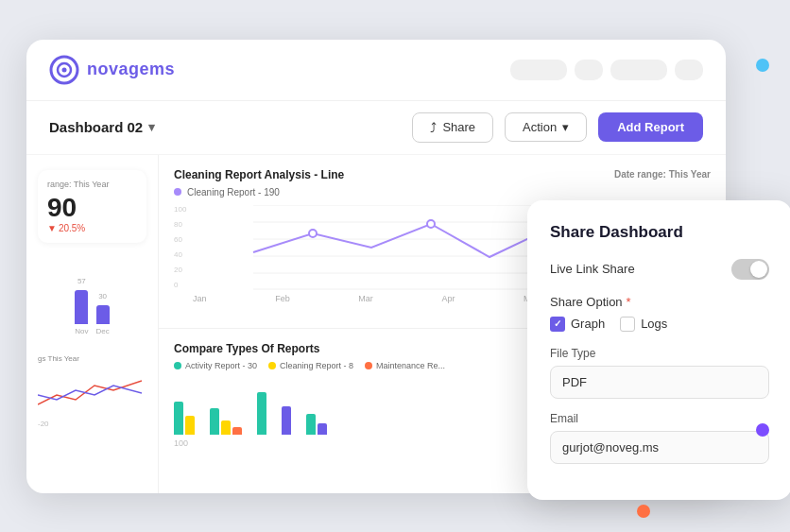 The height and width of the screenshot is (532, 790). What do you see at coordinates (151, 127) in the screenshot?
I see `chevron-down-icon: ▾` at bounding box center [151, 127].